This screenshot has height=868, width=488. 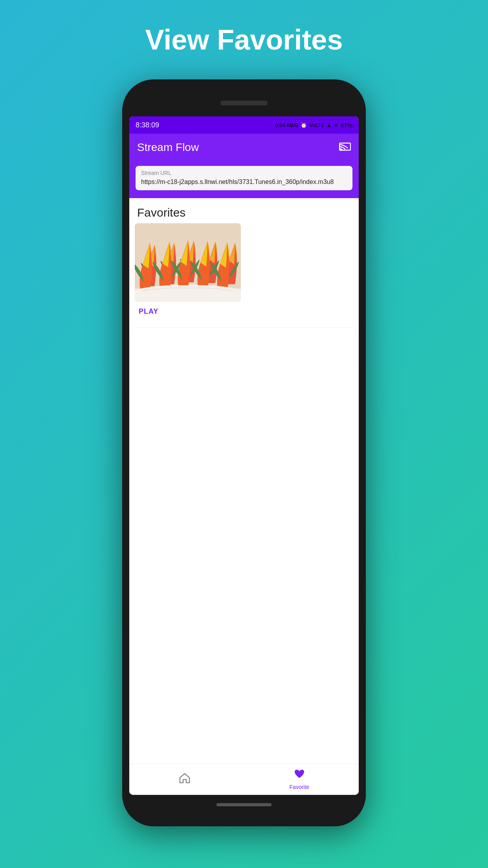 I want to click on card-divider, so click(x=244, y=328).